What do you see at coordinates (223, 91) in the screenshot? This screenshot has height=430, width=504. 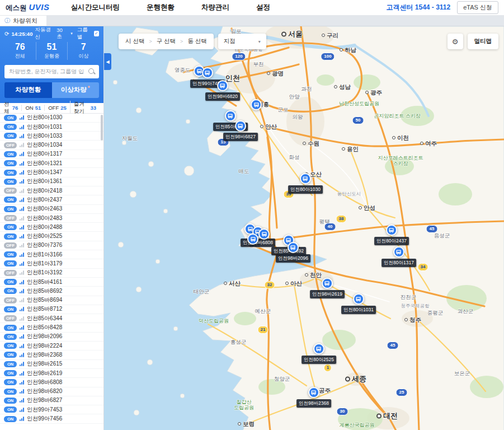 I see `map-vehicle-marker: 인천98바6820` at bounding box center [223, 91].